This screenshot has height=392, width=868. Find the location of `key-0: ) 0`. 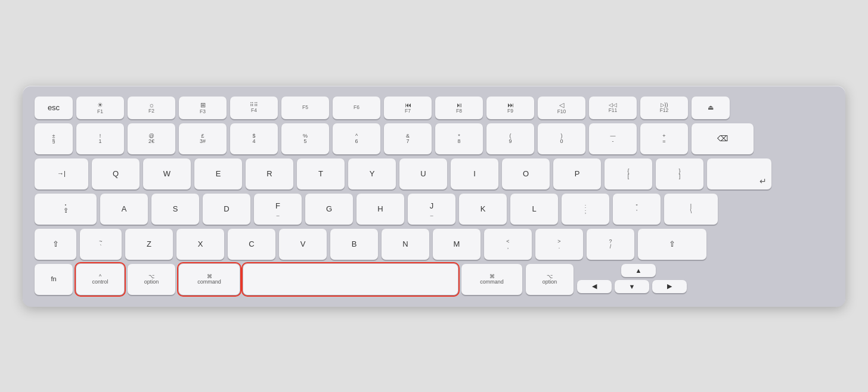

key-0: ) 0 is located at coordinates (562, 139).